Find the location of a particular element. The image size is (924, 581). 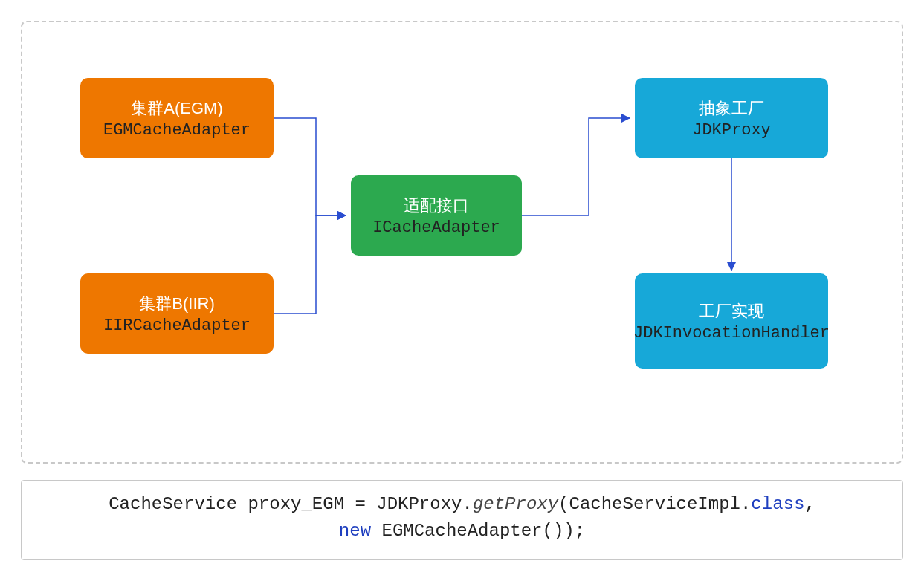

code-part-getproxy: getProxy is located at coordinates (516, 504).